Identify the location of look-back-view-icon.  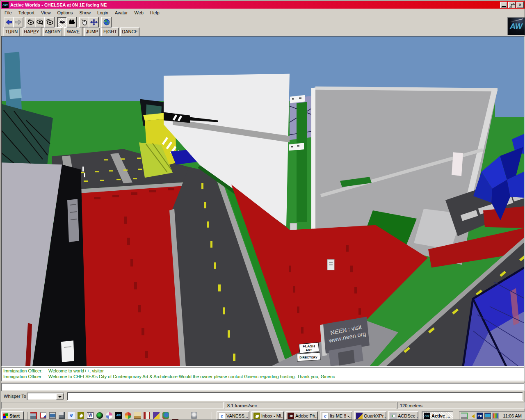
(50, 22).